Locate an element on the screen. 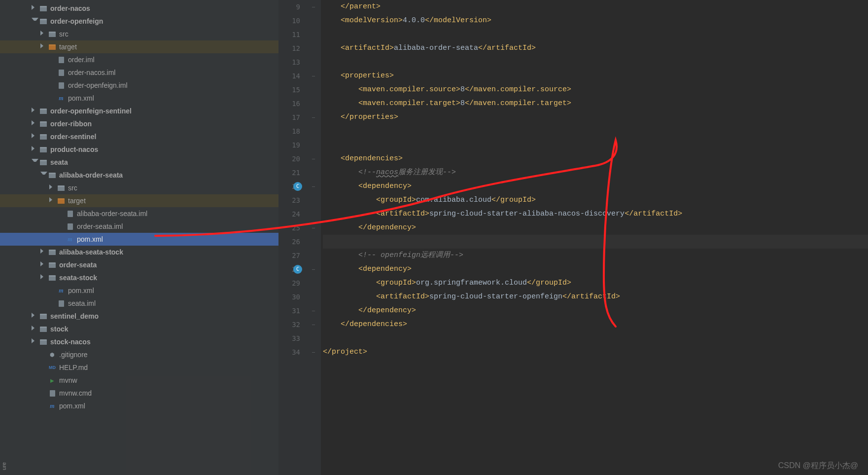 This screenshot has width=868, height=475. code-line: <maven.compiler.source>8</maven.compiler… is located at coordinates (595, 90).